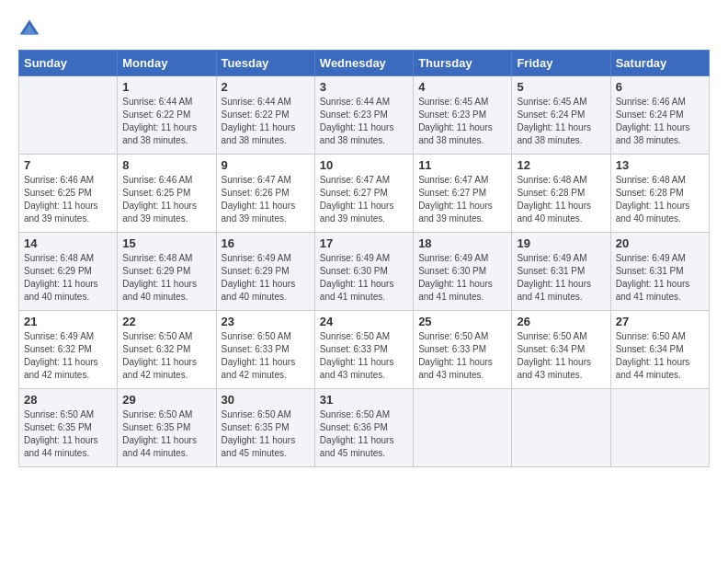  What do you see at coordinates (167, 350) in the screenshot?
I see `calendar-cell: 22Sunrise: 6:50 AM Sunset: 6:32 PM Dayli…` at bounding box center [167, 350].